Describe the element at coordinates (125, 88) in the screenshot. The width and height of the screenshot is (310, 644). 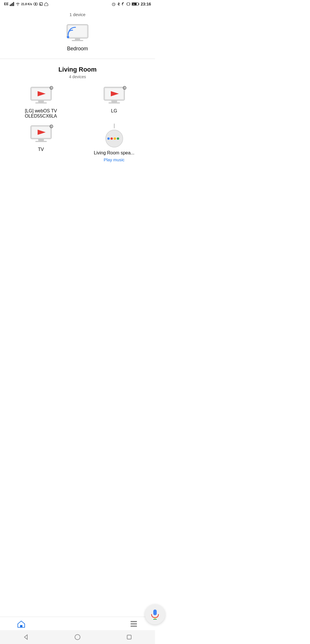
I see `settings-gear-lg: ⚙` at that location.